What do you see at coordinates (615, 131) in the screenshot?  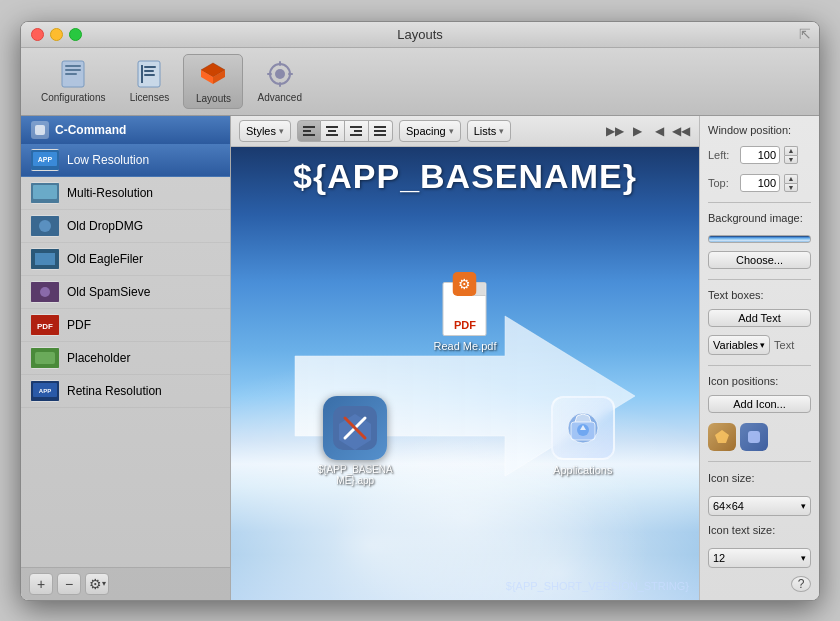 I see `nav-end-button: ▶▶` at bounding box center [615, 131].